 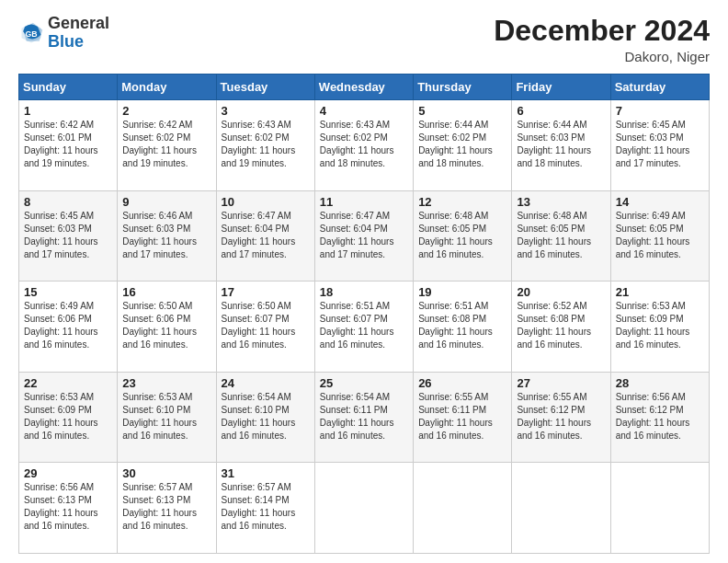 I want to click on day-number: 8, so click(x=68, y=202).